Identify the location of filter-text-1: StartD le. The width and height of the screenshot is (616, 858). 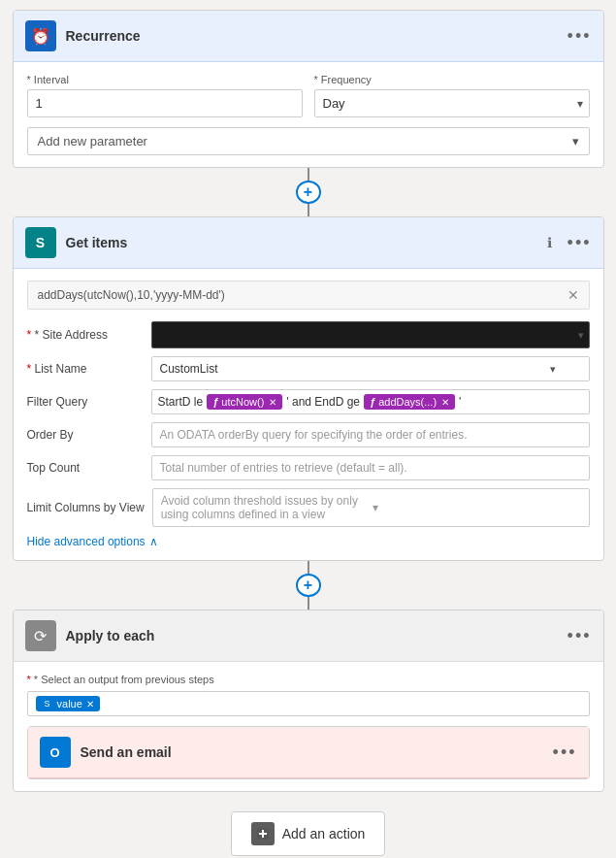
(180, 402).